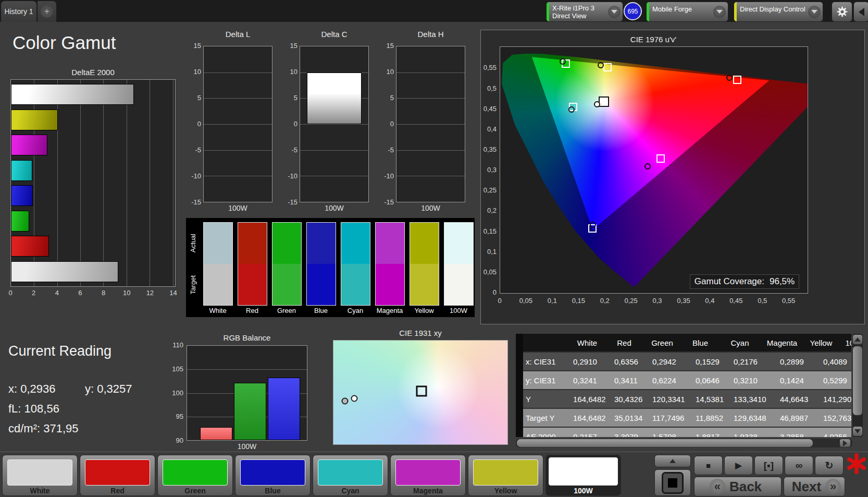 This screenshot has width=868, height=497. I want to click on patch-button-green: Green, so click(195, 476).